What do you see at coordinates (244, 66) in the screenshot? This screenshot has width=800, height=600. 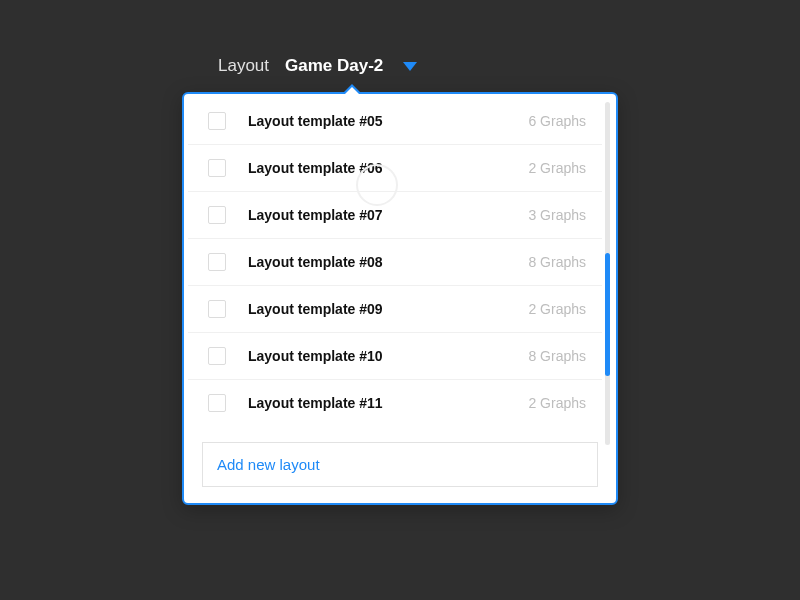 I see `layout-label: Layout` at bounding box center [244, 66].